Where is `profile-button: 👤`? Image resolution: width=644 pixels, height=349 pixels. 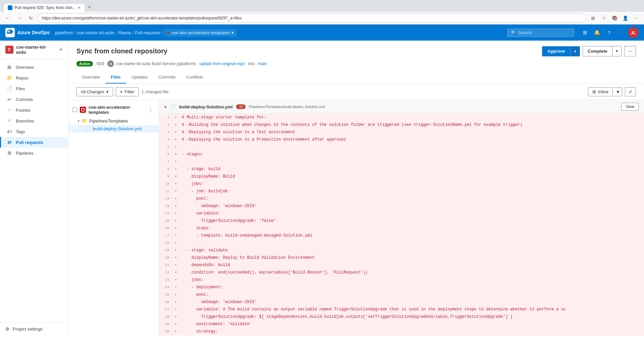 profile-button: 👤 is located at coordinates (625, 18).